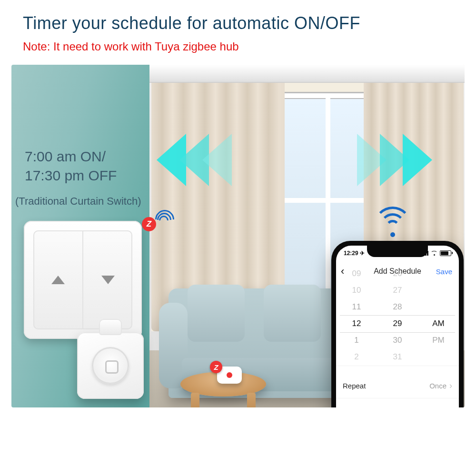 The height and width of the screenshot is (476, 476). Describe the element at coordinates (110, 366) in the screenshot. I see `fingerbot-device` at that location.